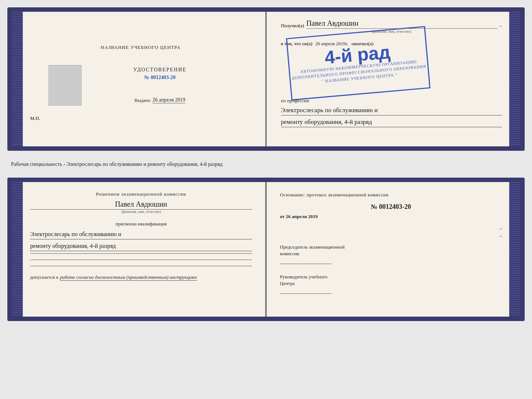 The image size is (532, 399). What do you see at coordinates (391, 277) in the screenshot?
I see `director-line1: Руководитель учебного` at bounding box center [391, 277].